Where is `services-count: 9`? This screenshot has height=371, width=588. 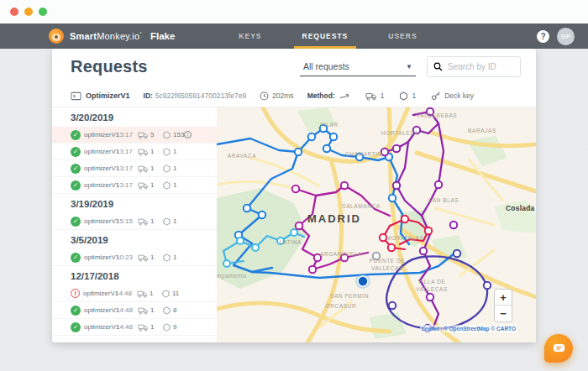 services-count: 9 is located at coordinates (178, 327).